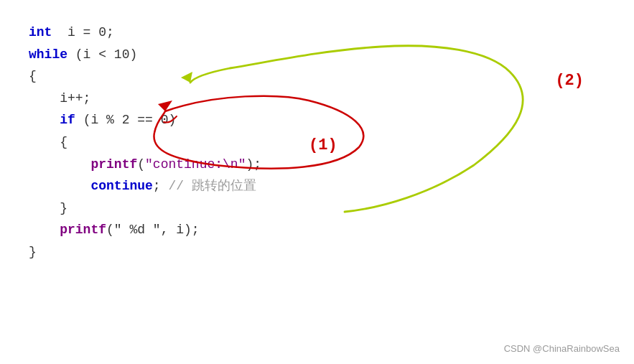  Describe the element at coordinates (317, 187) in the screenshot. I see `code-line: continue; // 跳转的位置` at that location.